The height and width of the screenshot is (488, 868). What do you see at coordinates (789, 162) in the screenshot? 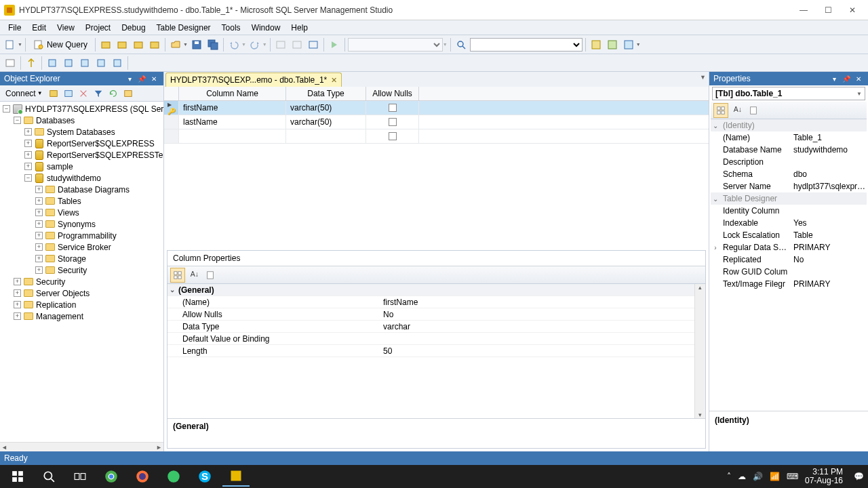
I see `props-row-description: Description` at bounding box center [789, 162].